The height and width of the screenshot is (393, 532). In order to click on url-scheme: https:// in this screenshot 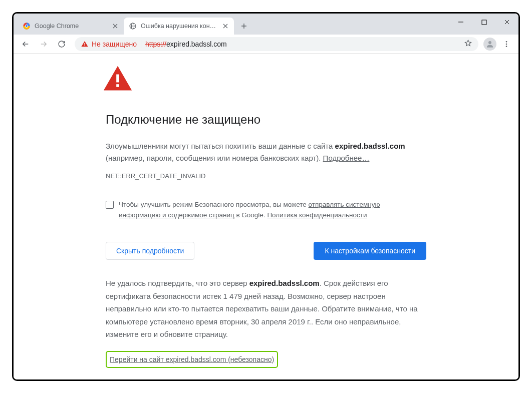, I will do `click(156, 44)`.